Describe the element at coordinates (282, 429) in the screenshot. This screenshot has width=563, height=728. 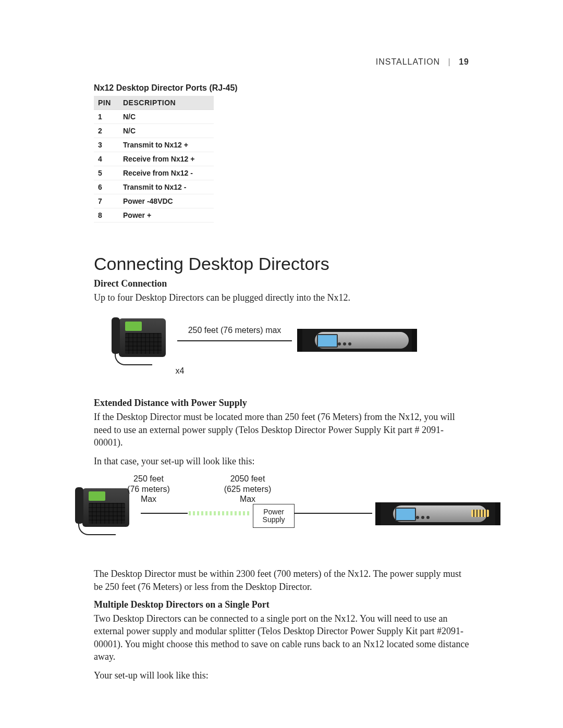
I see `extended-p1: If the Desktop Director must be located …` at that location.